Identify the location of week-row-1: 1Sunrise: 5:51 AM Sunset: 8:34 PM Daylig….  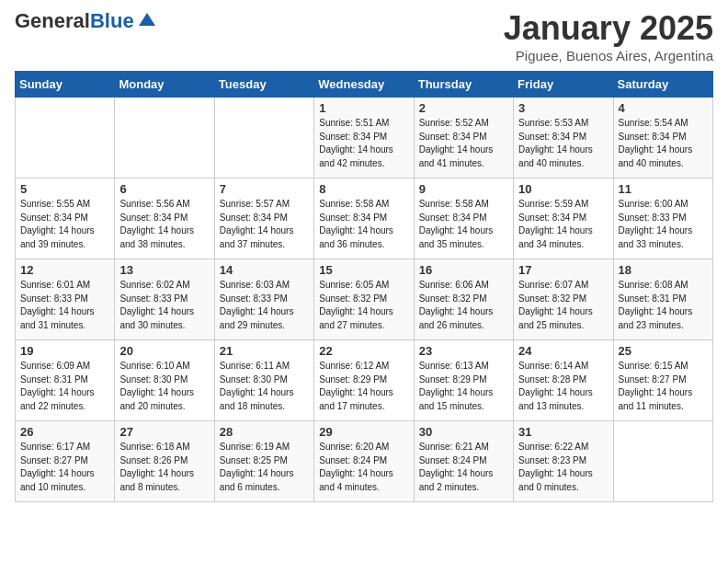
(364, 138).